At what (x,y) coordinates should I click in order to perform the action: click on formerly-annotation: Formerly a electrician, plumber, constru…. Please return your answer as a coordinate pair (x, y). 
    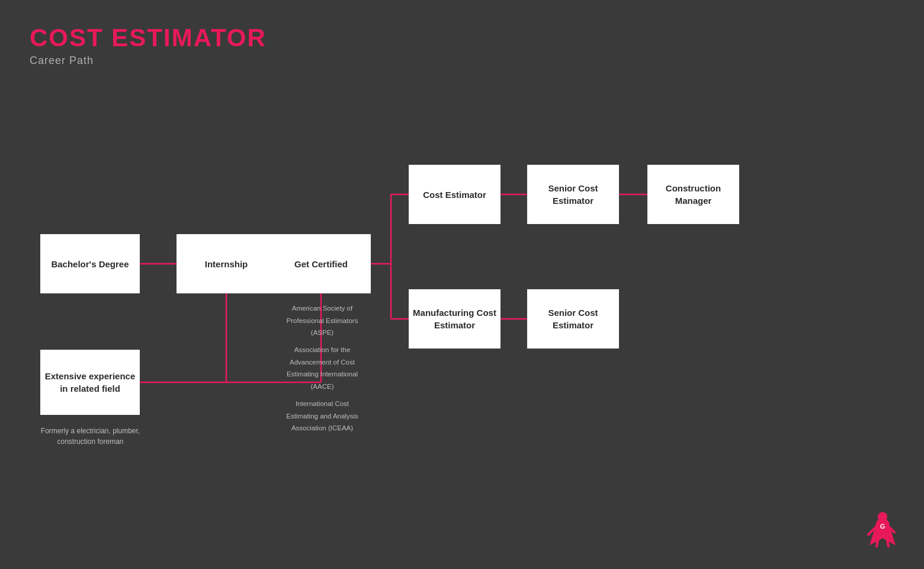
    Looking at the image, I should click on (90, 436).